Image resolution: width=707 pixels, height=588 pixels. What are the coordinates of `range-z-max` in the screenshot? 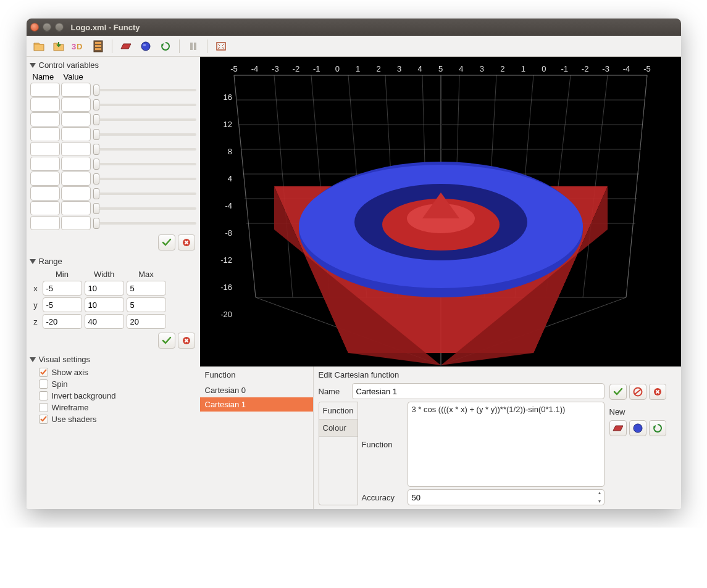 It's located at (146, 321).